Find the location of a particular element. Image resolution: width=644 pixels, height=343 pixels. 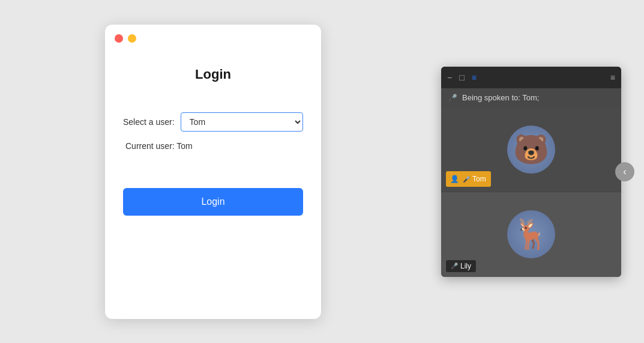

lily-name-label: Lily is located at coordinates (466, 266).